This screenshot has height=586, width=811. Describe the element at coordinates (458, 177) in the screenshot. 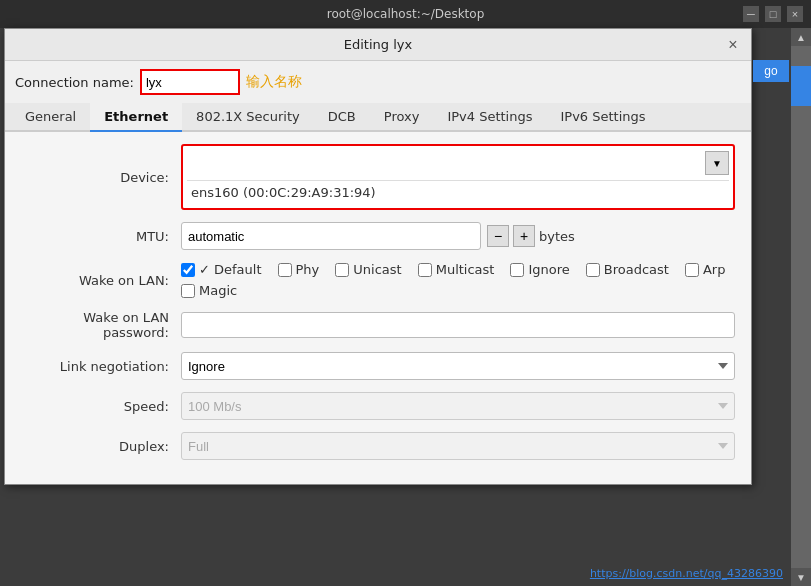

I see `device-box: ▼ ens160 (00:0C:29:A9:31:94)` at that location.